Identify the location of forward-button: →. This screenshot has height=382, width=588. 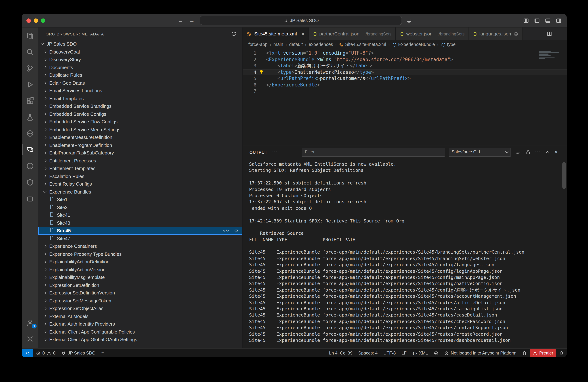
(192, 20).